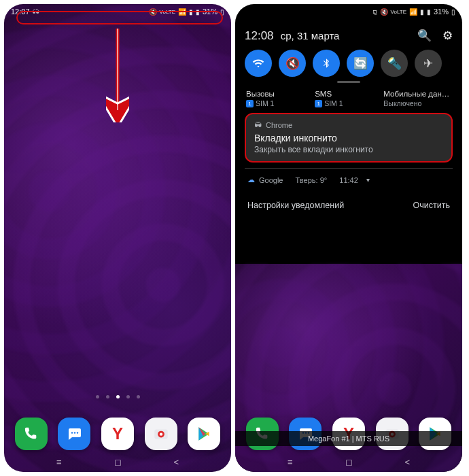 The height and width of the screenshot is (476, 469). What do you see at coordinates (118, 397) in the screenshot?
I see `page-indicator` at bounding box center [118, 397].